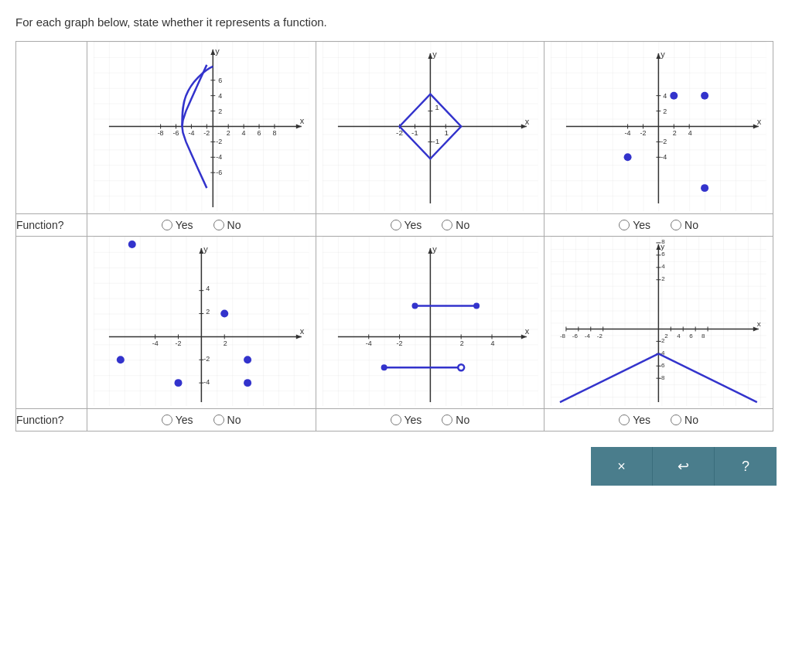 The image size is (792, 672). What do you see at coordinates (642, 225) in the screenshot?
I see `radio-label-yes-1-3: Yes` at bounding box center [642, 225].